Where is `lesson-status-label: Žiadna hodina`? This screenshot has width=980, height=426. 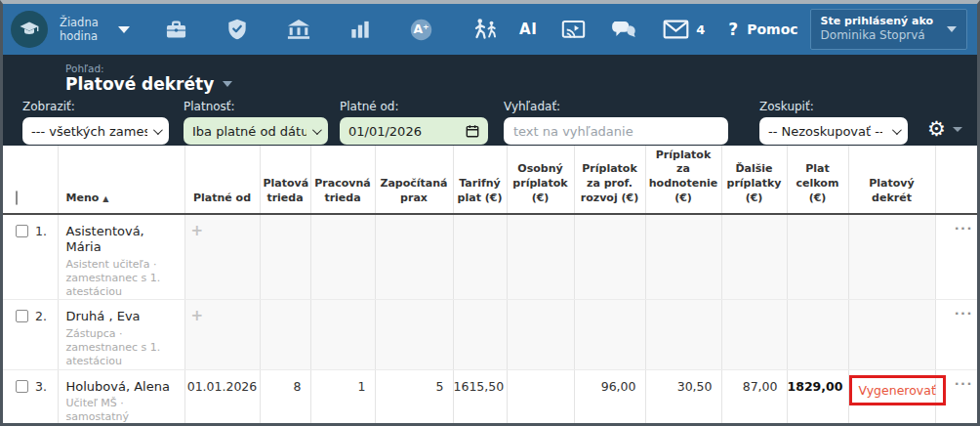 lesson-status-label: Žiadna hodina is located at coordinates (85, 29).